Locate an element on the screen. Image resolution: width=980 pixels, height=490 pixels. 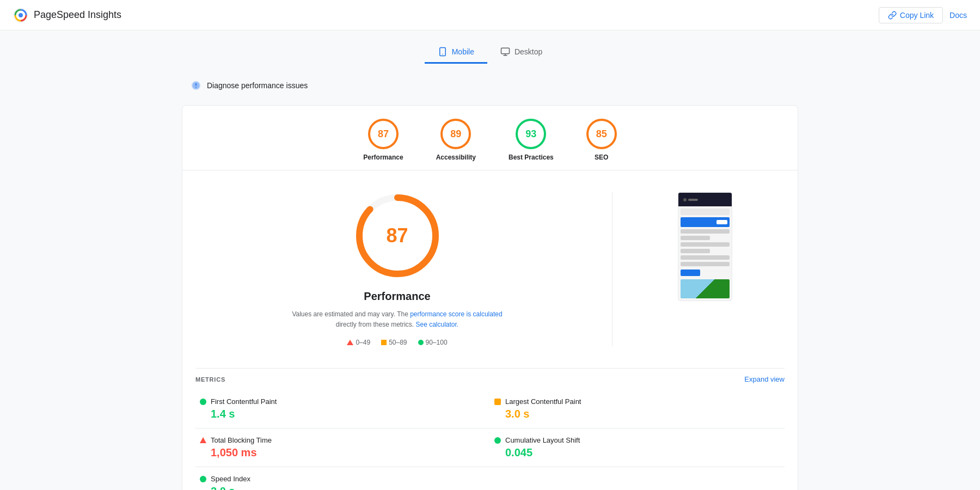
lcp-value: 3.0 s is located at coordinates (637, 414).